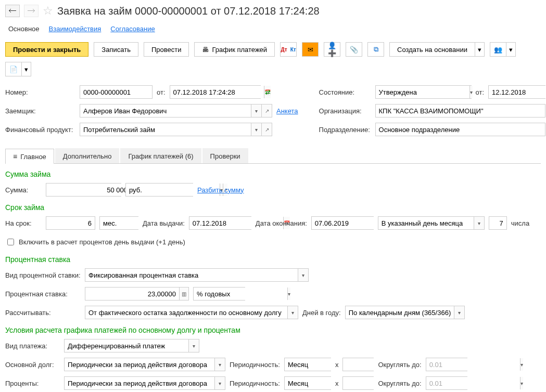 The width and height of the screenshot is (546, 392). I want to click on end-date-input: 📅, so click(342, 223).